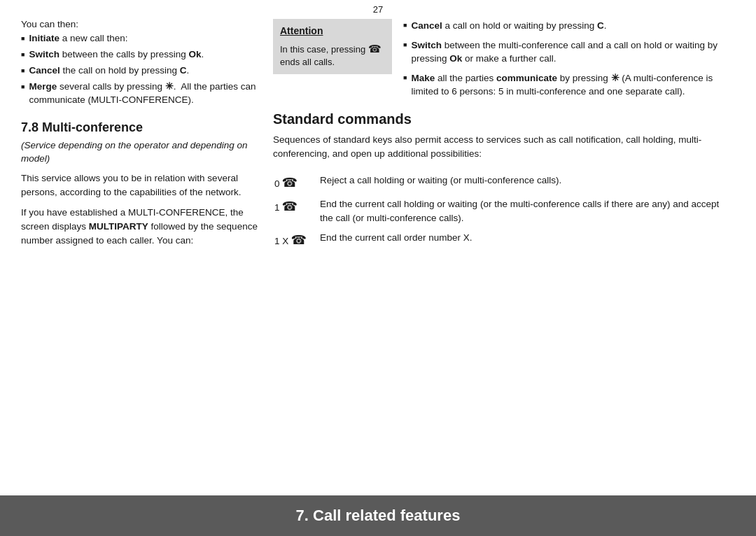 The image size is (756, 536). What do you see at coordinates (569, 59) in the screenshot?
I see `right-bullet-list: Cancel a call on hold or waiting by pres…` at bounding box center [569, 59].